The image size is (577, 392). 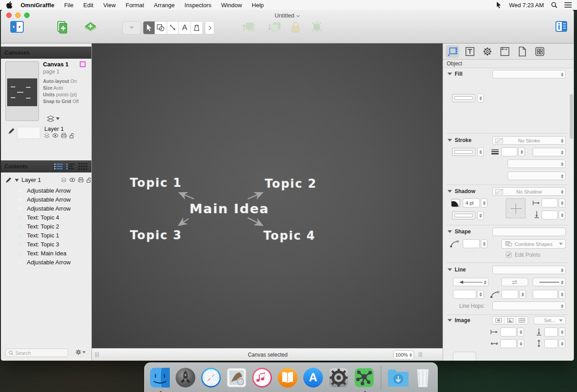 What do you see at coordinates (160, 378) in the screenshot?
I see `dock-finder-icon` at bounding box center [160, 378].